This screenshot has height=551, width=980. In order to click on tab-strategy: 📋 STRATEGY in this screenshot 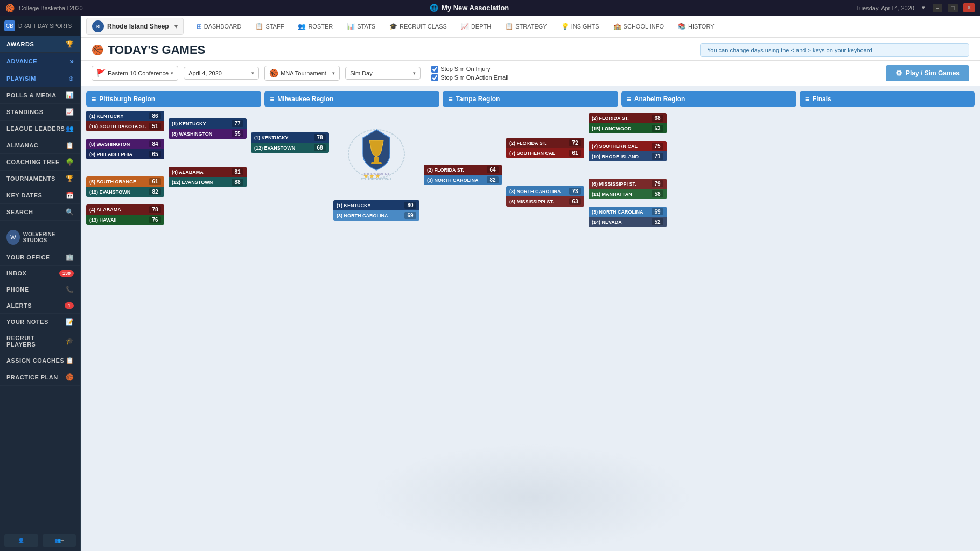, I will do `click(526, 26)`.